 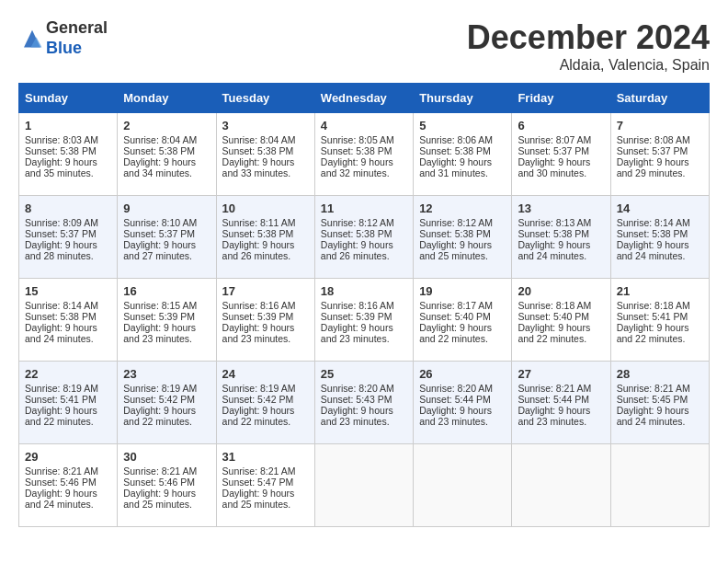 What do you see at coordinates (561, 320) in the screenshot?
I see `calendar-cell: 20Sunrise: 8:18 AMSunset: 5:40 PMDayligh…` at bounding box center [561, 320].